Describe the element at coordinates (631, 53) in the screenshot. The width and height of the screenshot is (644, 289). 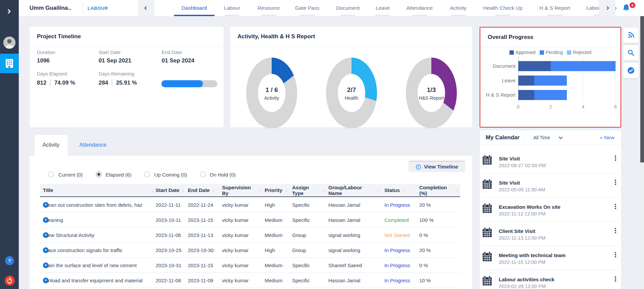
I see `search-button` at that location.